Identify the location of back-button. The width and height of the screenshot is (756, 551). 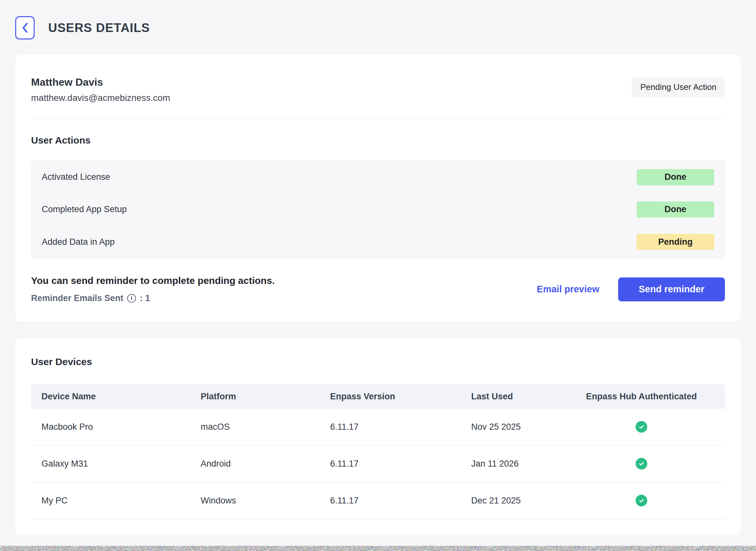
(25, 28).